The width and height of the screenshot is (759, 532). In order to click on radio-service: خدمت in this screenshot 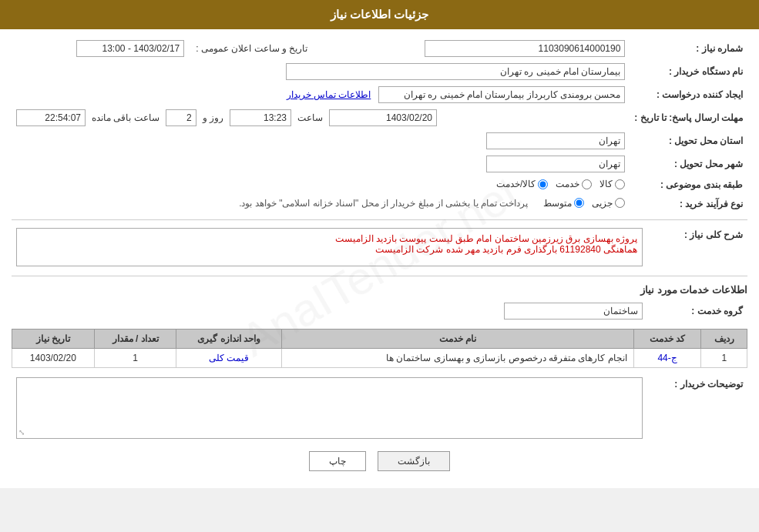, I will do `click(573, 184)`.